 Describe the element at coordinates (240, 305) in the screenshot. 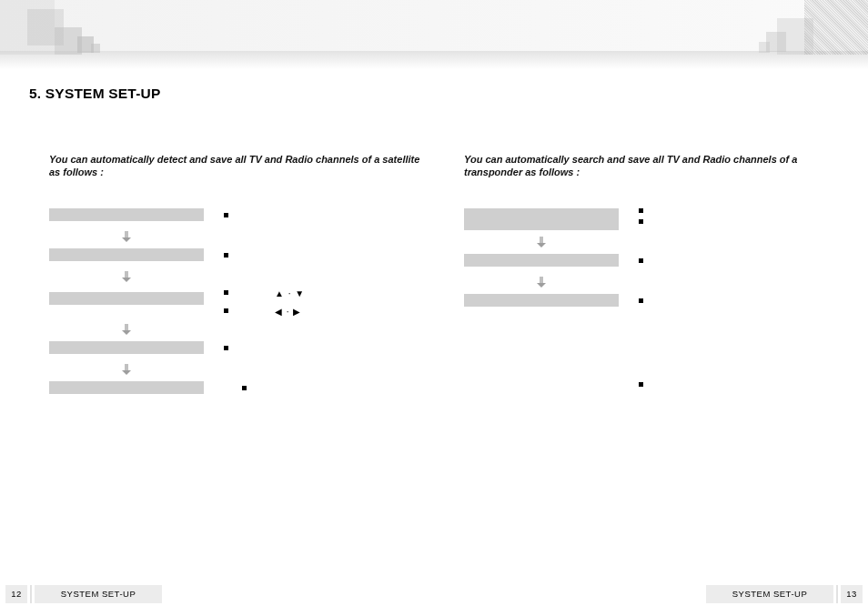

I see `left-steps: ▲ · ▼ ◀ · ▶` at that location.